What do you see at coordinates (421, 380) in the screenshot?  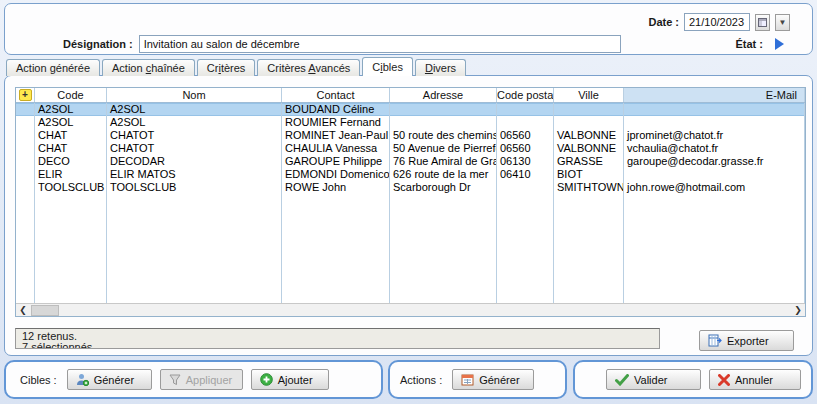 I see `actions-group-label: Actions :` at bounding box center [421, 380].